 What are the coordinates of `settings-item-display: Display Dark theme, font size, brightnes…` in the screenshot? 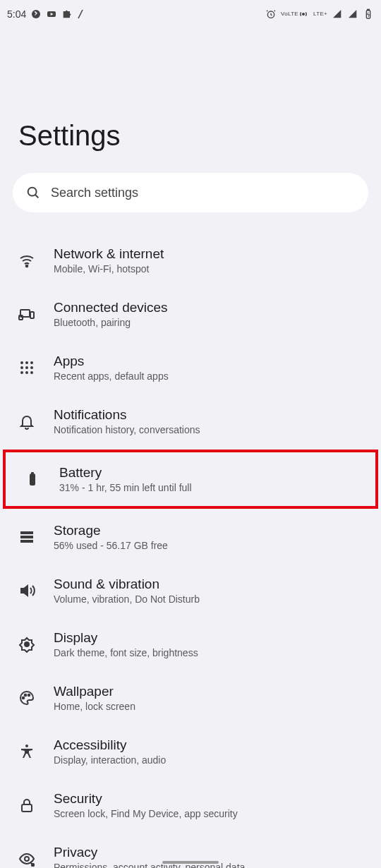 It's located at (190, 644).